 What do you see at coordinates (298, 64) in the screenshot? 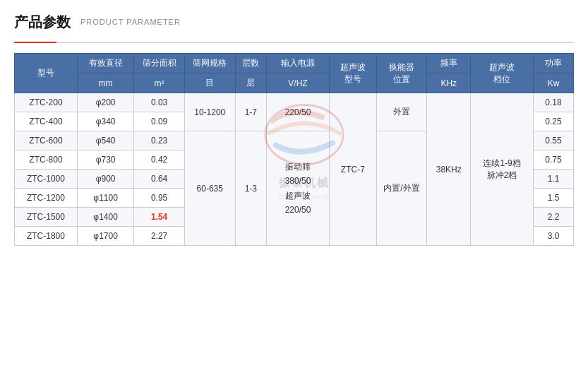
I see `col-power: 输入电源` at bounding box center [298, 64].